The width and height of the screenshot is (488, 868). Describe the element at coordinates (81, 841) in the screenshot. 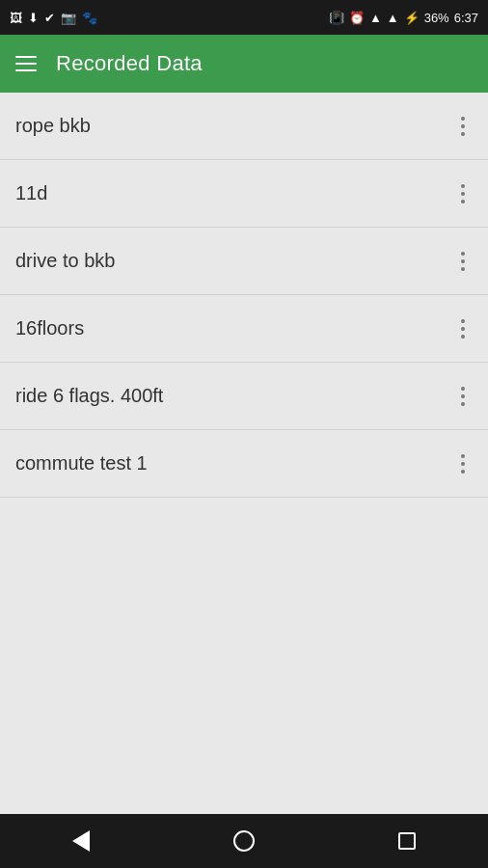

I see `back-icon` at that location.